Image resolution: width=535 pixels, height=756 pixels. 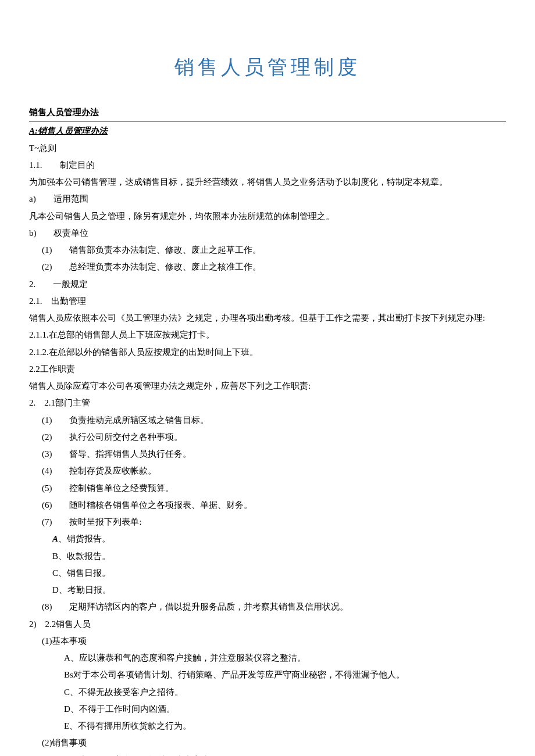 I want to click on sales-items: (2)销售事项, so click(x=268, y=743).